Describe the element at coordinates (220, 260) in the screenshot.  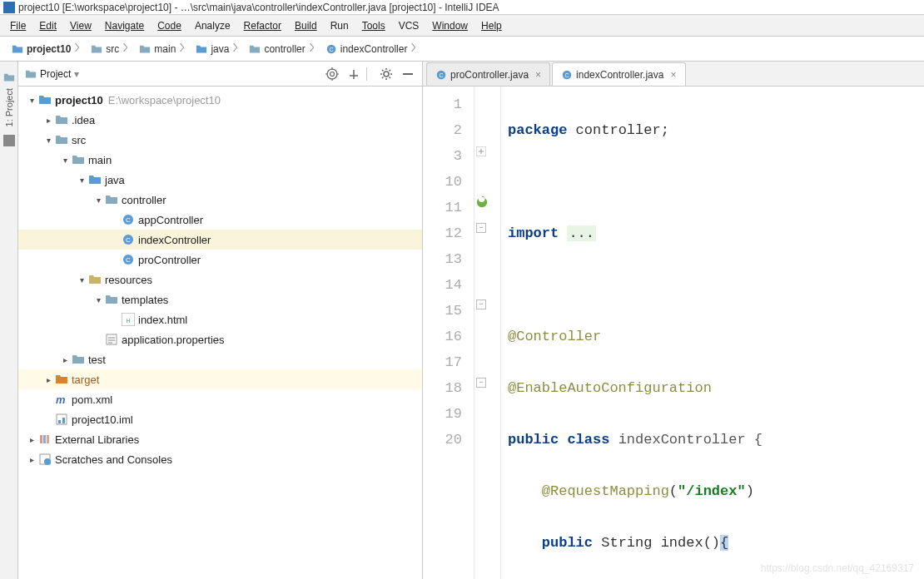
I see `tree-node-procontroller: proController` at that location.